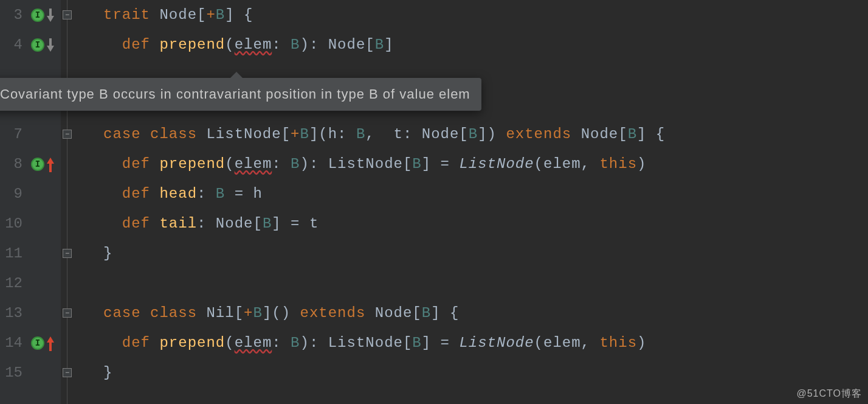  Describe the element at coordinates (11, 343) in the screenshot. I see `line-number: 14` at that location.